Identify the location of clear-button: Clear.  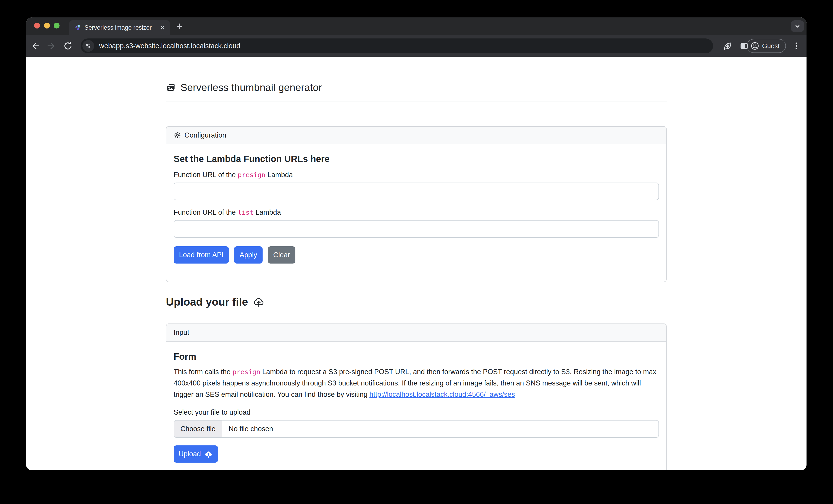
(282, 255).